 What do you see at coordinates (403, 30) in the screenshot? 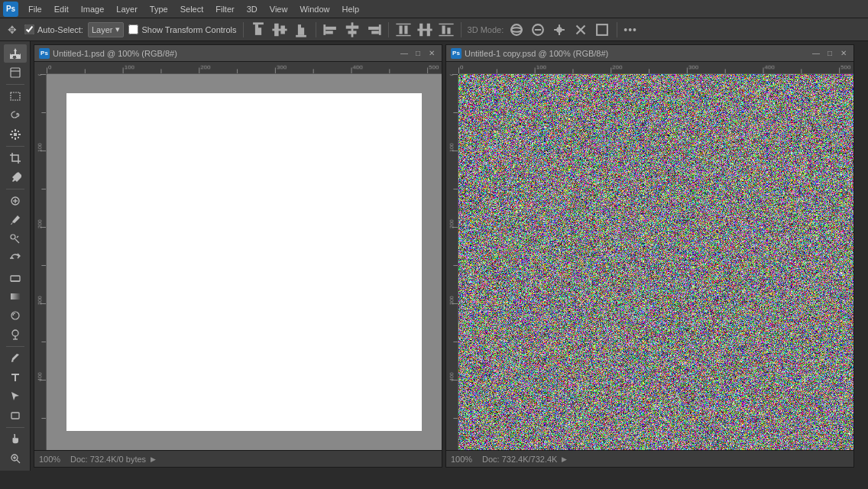
I see `dist-top-btn` at bounding box center [403, 30].